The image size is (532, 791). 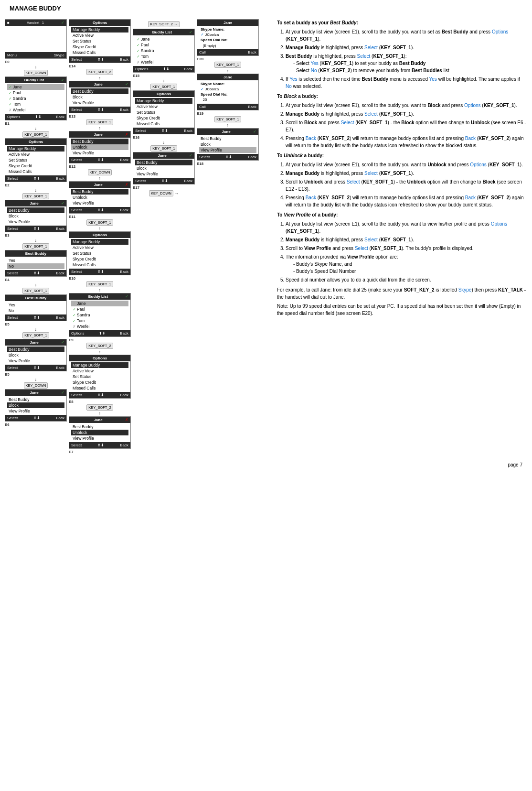 I want to click on screen-E9: Buddy List✓ ✗Jane ✓Paul ✓Sandra ✓Tom ✗We…, so click(x=100, y=317).